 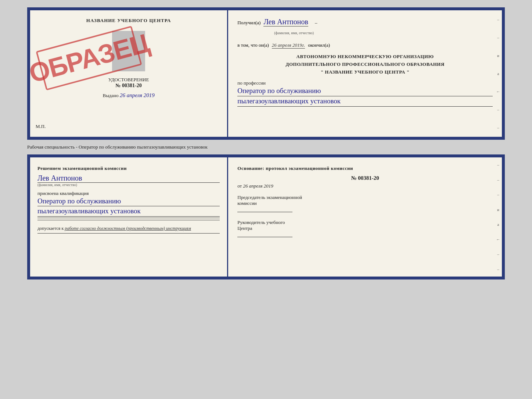 What do you see at coordinates (258, 186) in the screenshot?
I see `date-value: 26 апреля 2019` at bounding box center [258, 186].